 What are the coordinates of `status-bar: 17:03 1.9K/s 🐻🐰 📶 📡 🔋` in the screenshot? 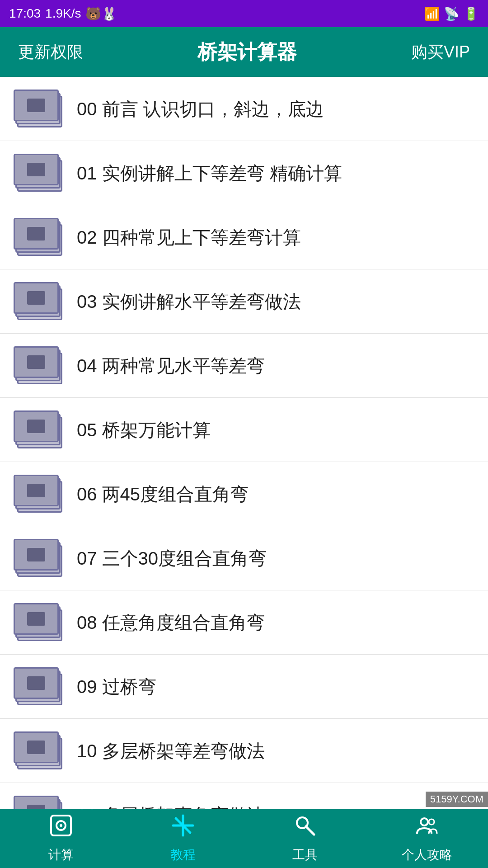 It's located at (244, 14).